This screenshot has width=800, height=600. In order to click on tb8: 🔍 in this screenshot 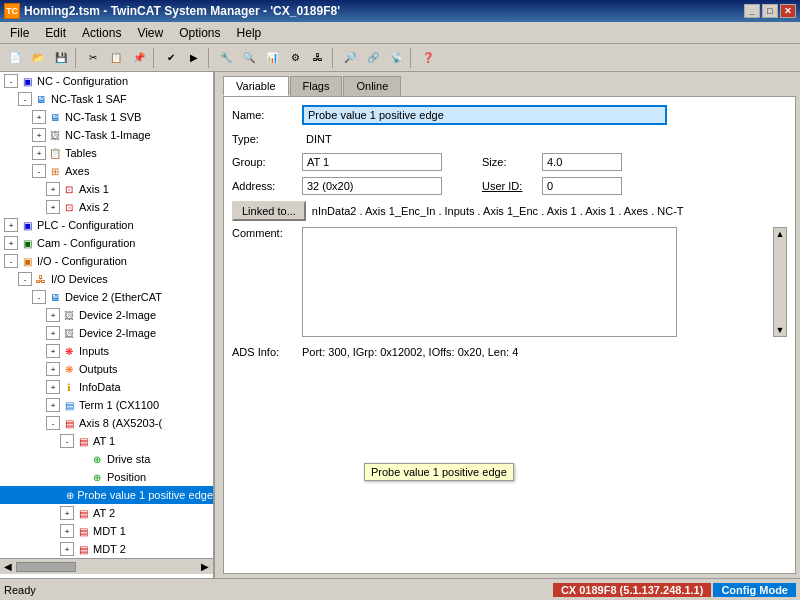, I will do `click(249, 58)`.